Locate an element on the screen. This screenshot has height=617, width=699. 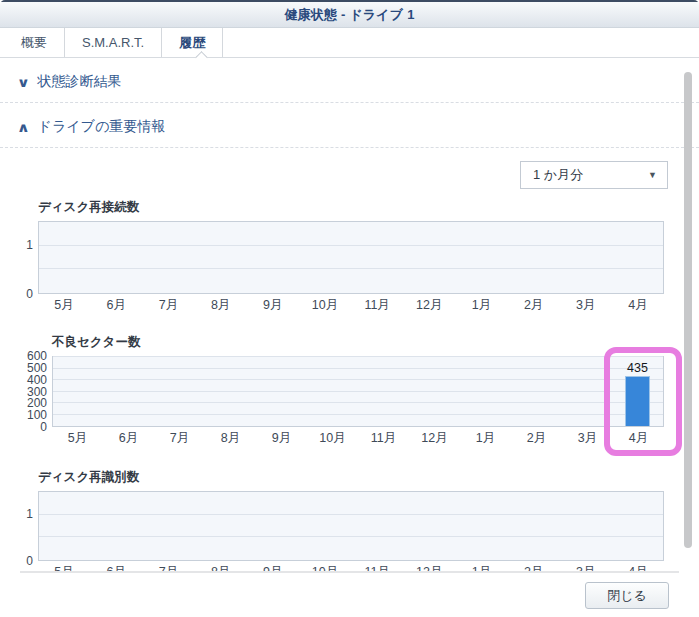
dialog-title: 健康状態 - ドライブ 1 is located at coordinates (349, 15).